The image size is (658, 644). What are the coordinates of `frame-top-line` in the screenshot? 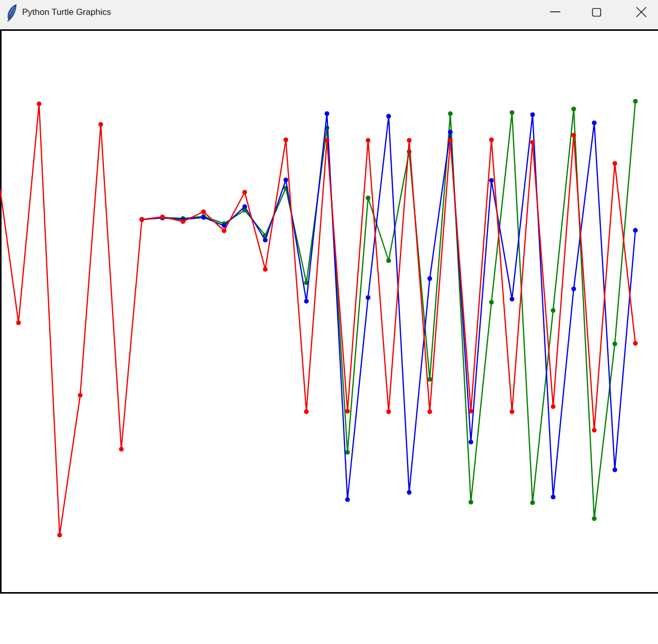 It's located at (329, 30).